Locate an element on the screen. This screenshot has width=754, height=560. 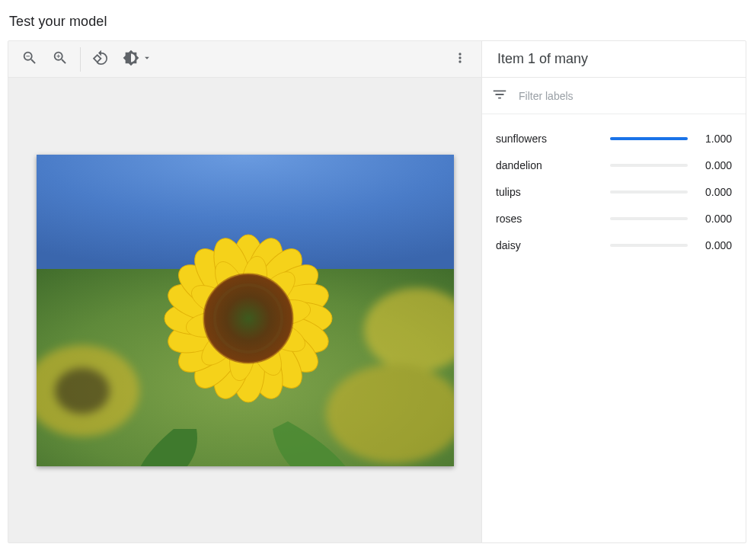
filter-row is located at coordinates (614, 96).